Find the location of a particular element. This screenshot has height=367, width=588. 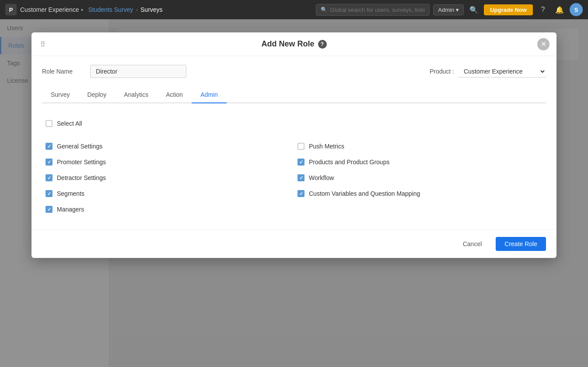

perm-push-metrics: Push Metrics is located at coordinates (420, 146).